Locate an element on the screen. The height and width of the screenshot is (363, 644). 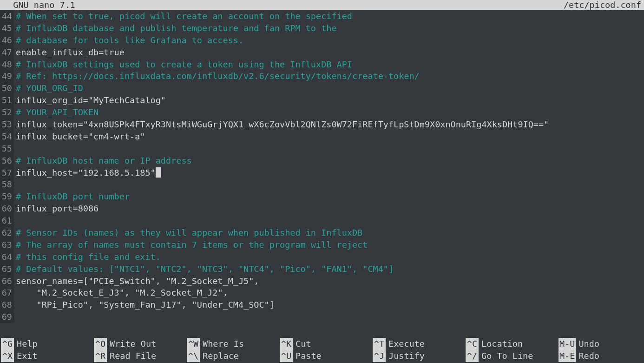
shortcut-replace: ^\Replace is located at coordinates (233, 356).